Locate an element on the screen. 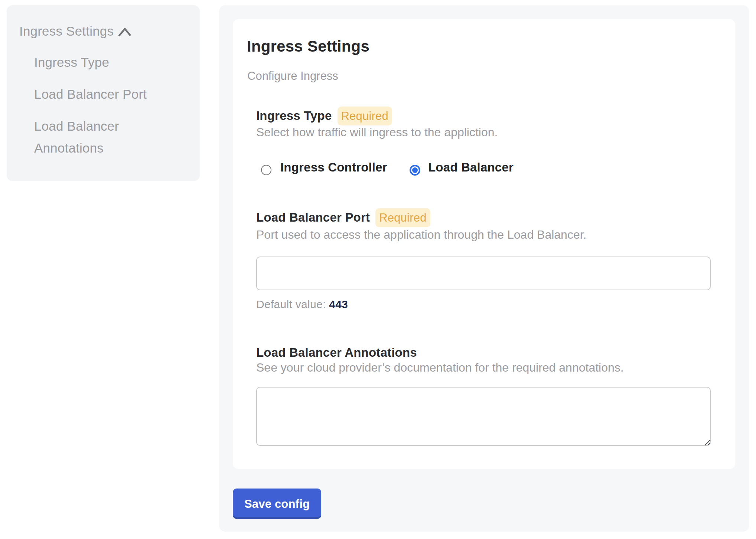 Image resolution: width=756 pixels, height=539 pixels. lb-annotations-description: See your cloud provider’s documentation … is located at coordinates (440, 368).